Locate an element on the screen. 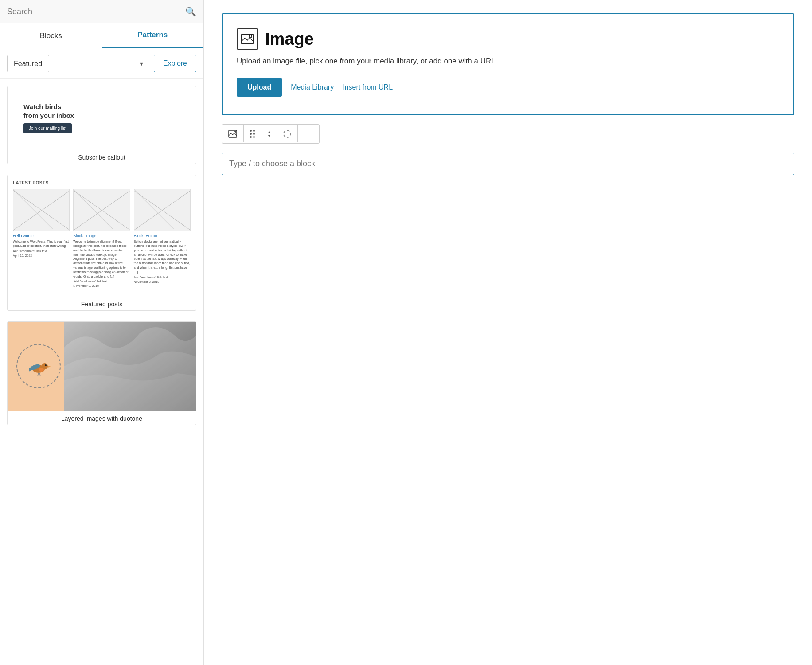  post-readmore-1: Add "read more" link text is located at coordinates (41, 251).